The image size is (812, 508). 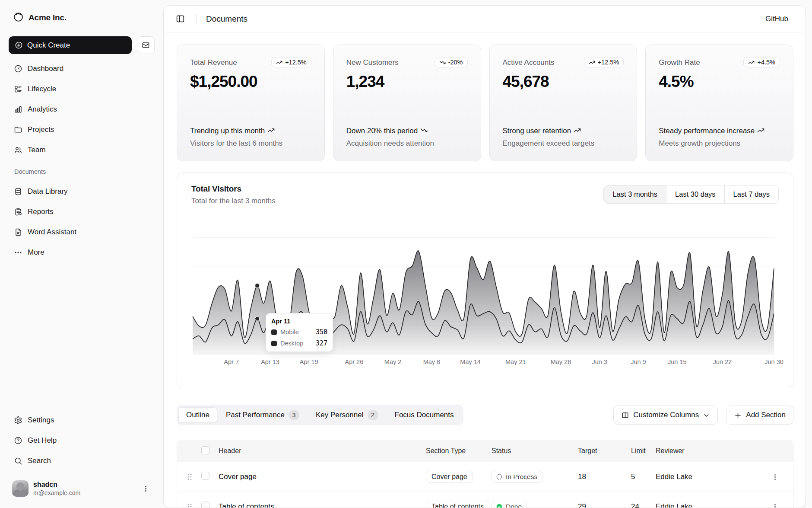 I want to click on search-icon, so click(x=18, y=461).